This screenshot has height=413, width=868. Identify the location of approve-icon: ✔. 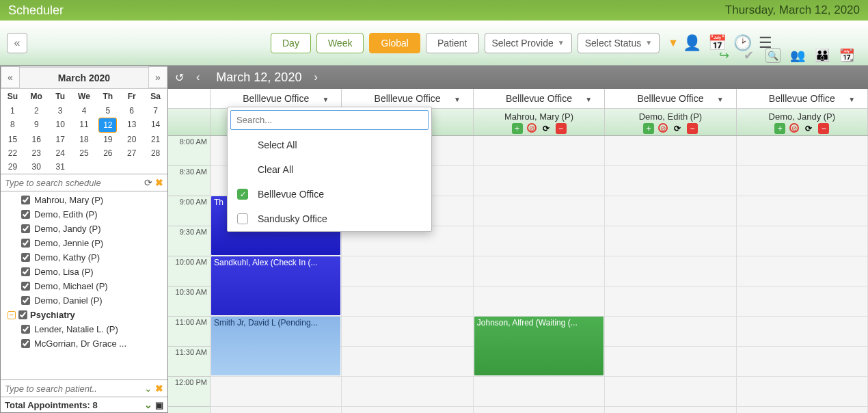
(748, 55).